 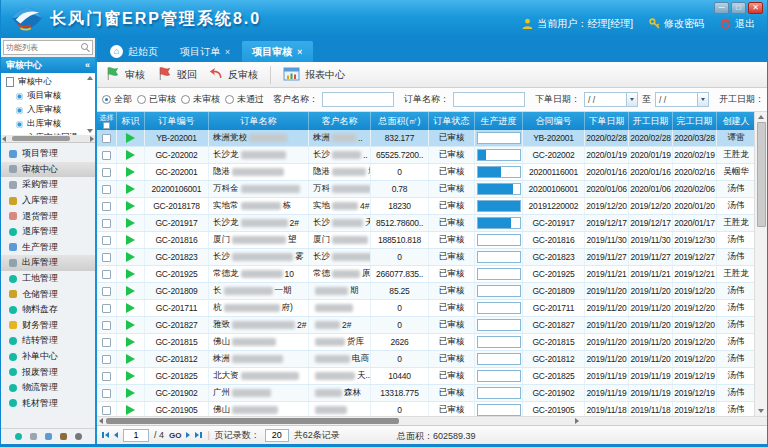 What do you see at coordinates (426, 342) in the screenshot?
I see `table-row: GC-201815 佛山 货库 2626 已审核 GC-201815 2019/…` at bounding box center [426, 342].